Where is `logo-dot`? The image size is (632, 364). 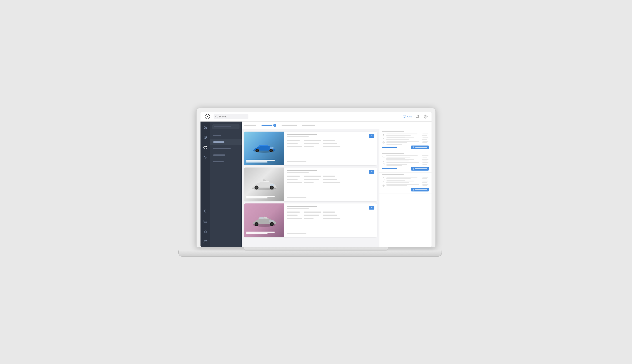 logo-dot is located at coordinates (208, 116).